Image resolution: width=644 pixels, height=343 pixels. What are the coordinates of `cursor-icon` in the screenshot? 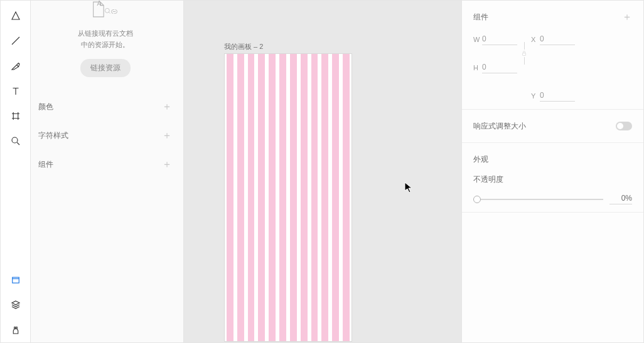 It's located at (409, 187).